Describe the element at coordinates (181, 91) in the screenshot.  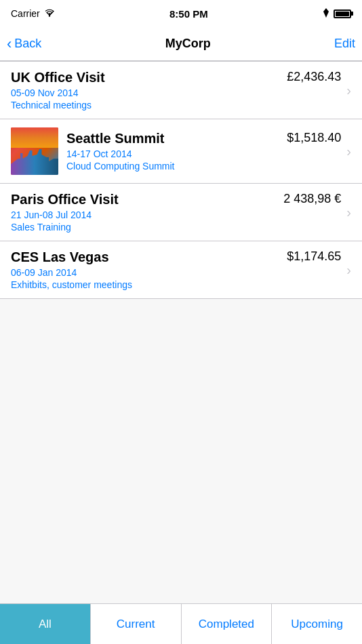
I see `list-item: UK Office Visit £2,436.43 05-09 Nov 2014…` at that location.